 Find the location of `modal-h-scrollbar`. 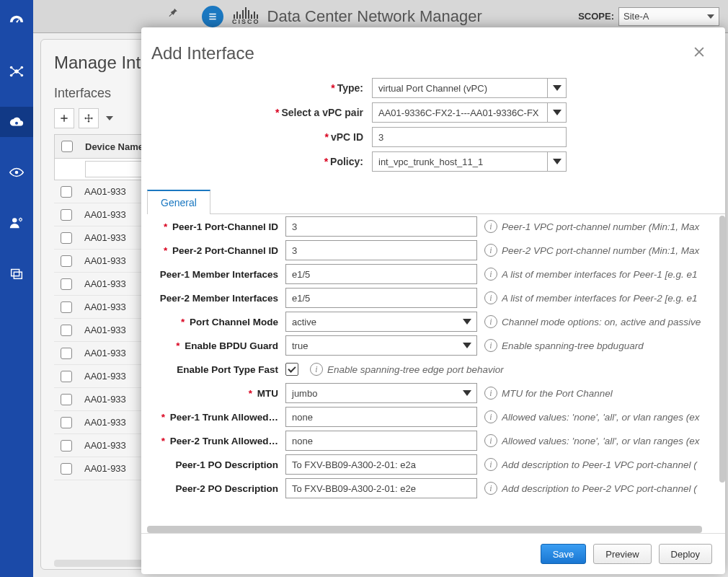

modal-h-scrollbar is located at coordinates (425, 529).